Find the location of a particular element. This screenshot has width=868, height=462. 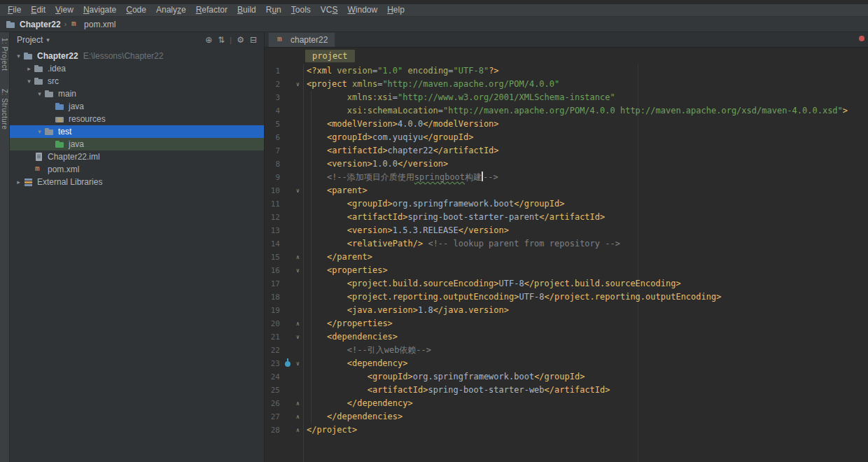

hide-icon: ⊟ is located at coordinates (253, 40).